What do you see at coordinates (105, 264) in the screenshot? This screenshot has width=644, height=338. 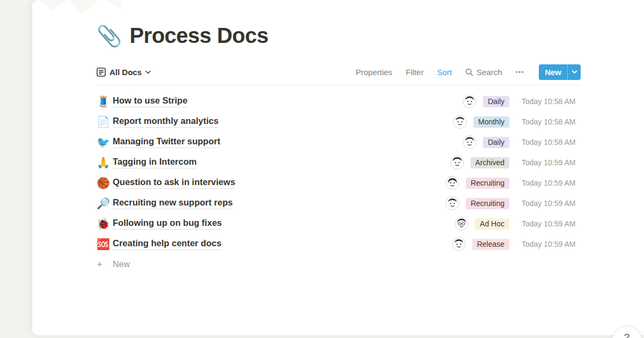 I see `plus-icon: +` at bounding box center [105, 264].